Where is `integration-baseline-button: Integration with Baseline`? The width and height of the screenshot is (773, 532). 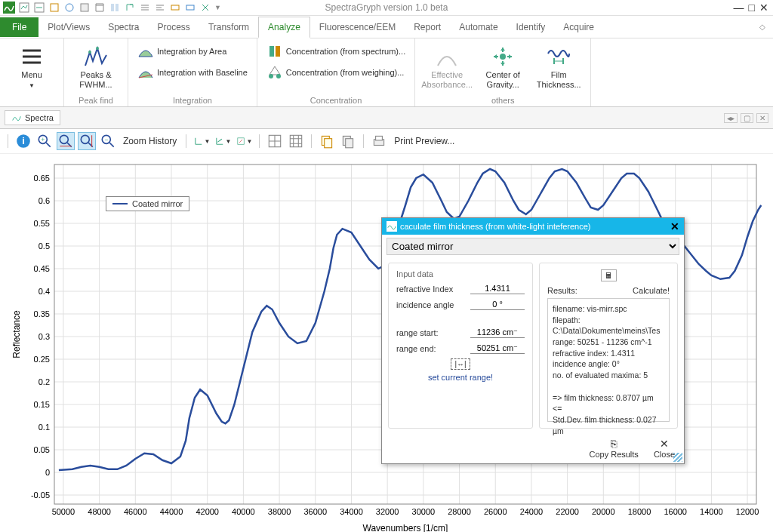
integration-baseline-button: Integration with Baseline is located at coordinates (192, 72).